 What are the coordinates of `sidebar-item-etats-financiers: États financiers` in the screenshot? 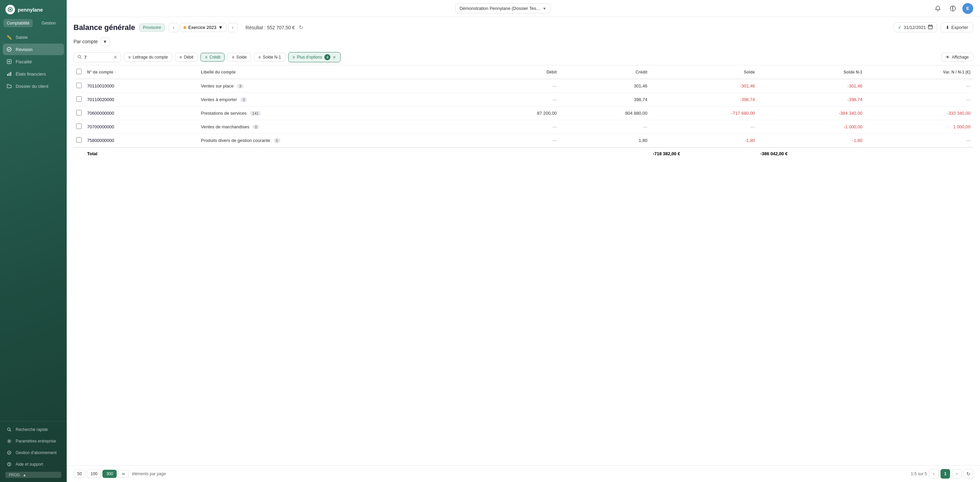 It's located at (33, 74).